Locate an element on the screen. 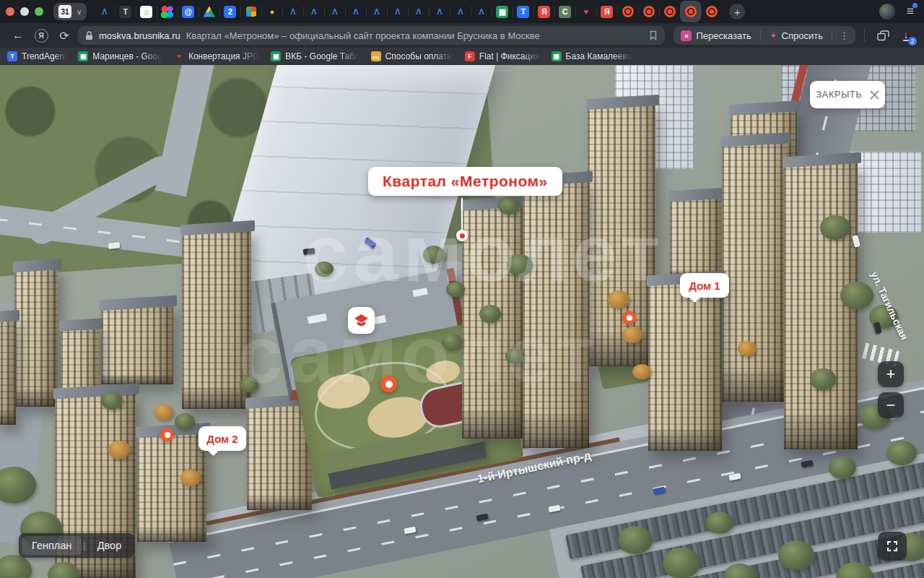  retell-icon: « is located at coordinates (686, 36).